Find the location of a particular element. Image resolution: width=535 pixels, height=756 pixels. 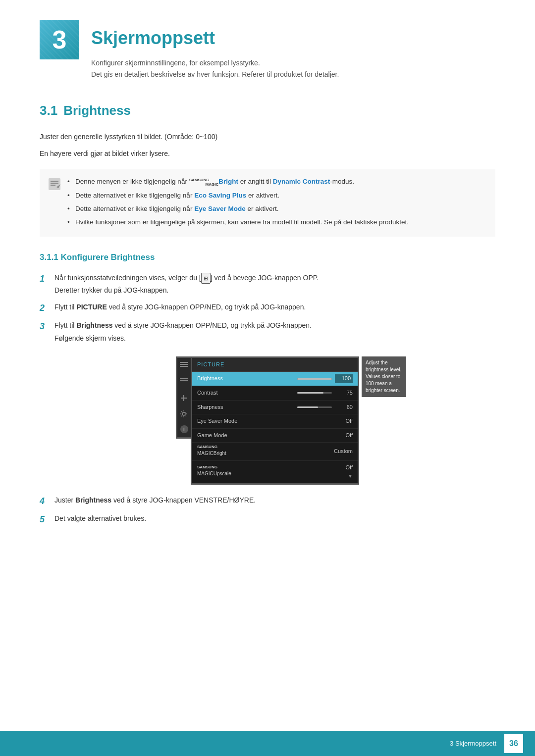

menu-bar-sharpness: 60 is located at coordinates (325, 407).